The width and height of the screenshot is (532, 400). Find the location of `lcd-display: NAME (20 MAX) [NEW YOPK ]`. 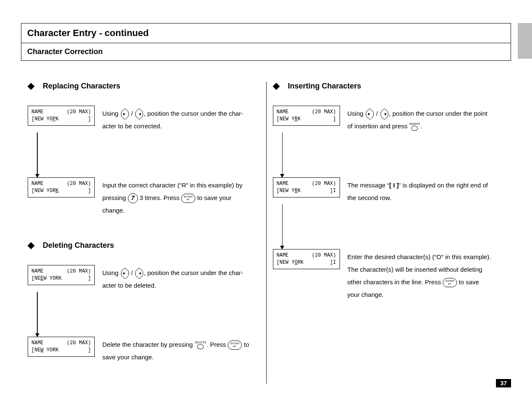

lcd-display: NAME (20 MAX) [NEW YOPK ] is located at coordinates (61, 116).